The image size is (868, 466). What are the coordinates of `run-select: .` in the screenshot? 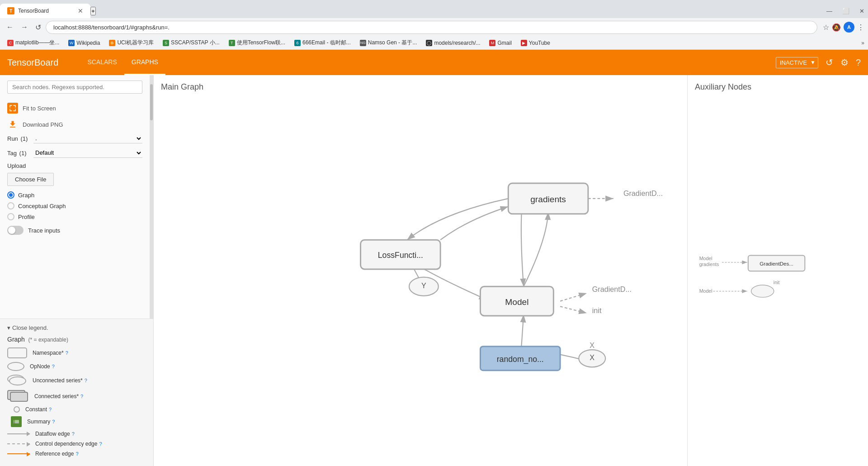 It's located at (88, 138).